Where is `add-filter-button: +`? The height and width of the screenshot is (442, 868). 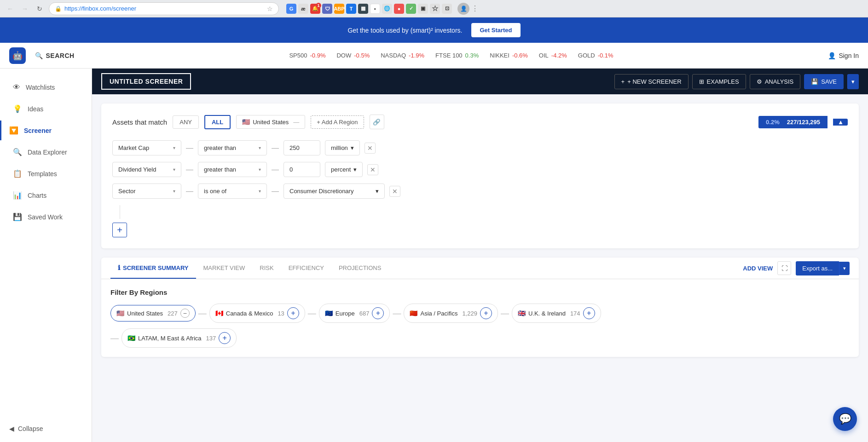 add-filter-button: + is located at coordinates (120, 230).